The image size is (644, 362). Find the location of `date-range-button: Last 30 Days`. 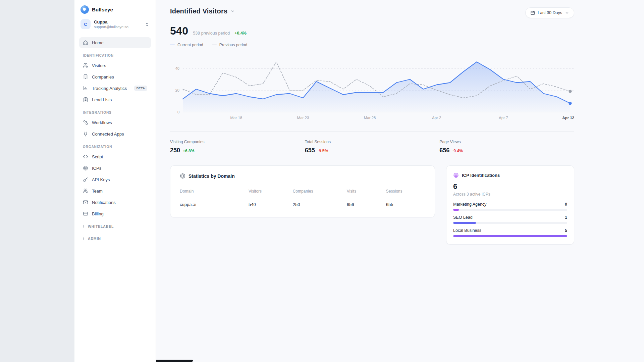

date-range-button: Last 30 Days is located at coordinates (550, 13).